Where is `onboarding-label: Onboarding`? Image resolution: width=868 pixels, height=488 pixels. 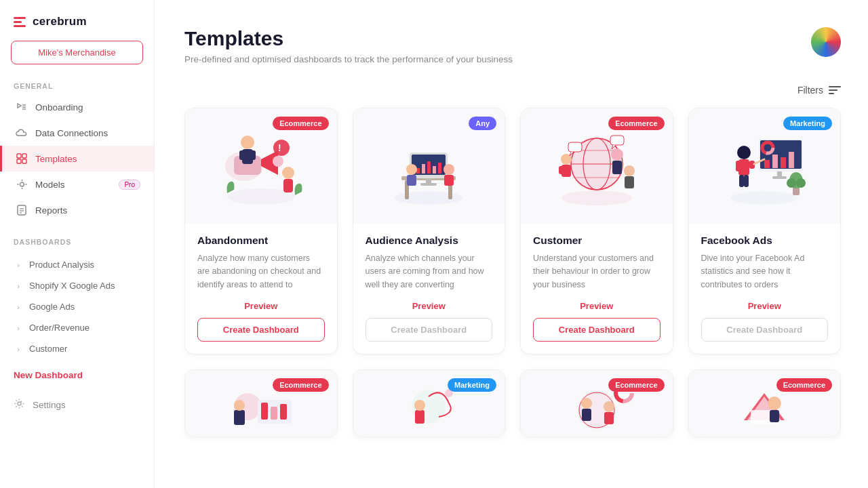 onboarding-label: Onboarding is located at coordinates (88, 107).